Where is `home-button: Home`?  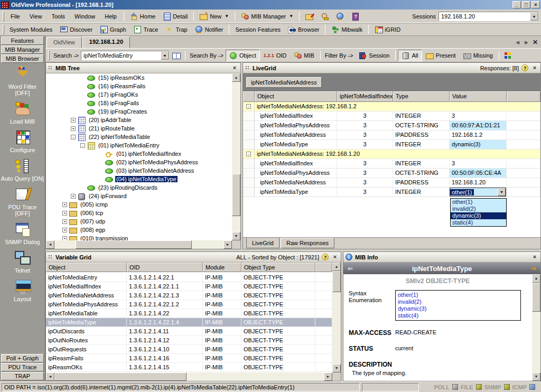 home-button: Home is located at coordinates (143, 16).